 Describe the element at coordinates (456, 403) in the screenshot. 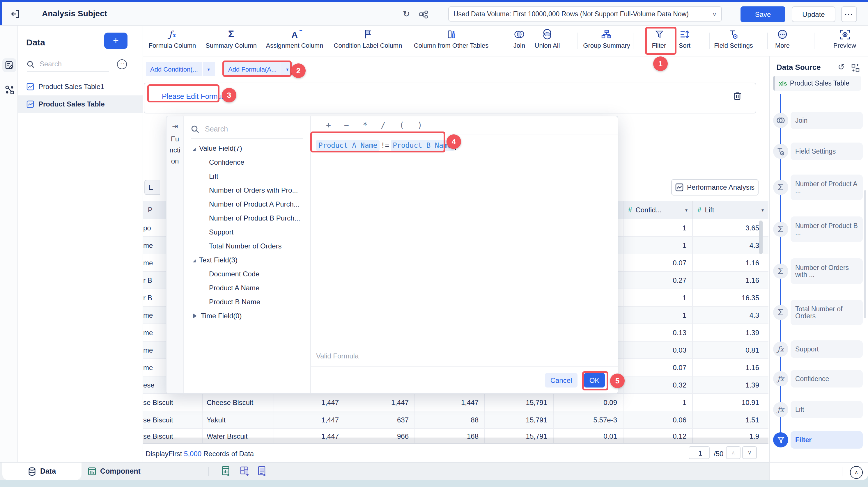

I see `table-row: se Biscuit Cheese Biscuit 1,447 1,447 1,…` at that location.